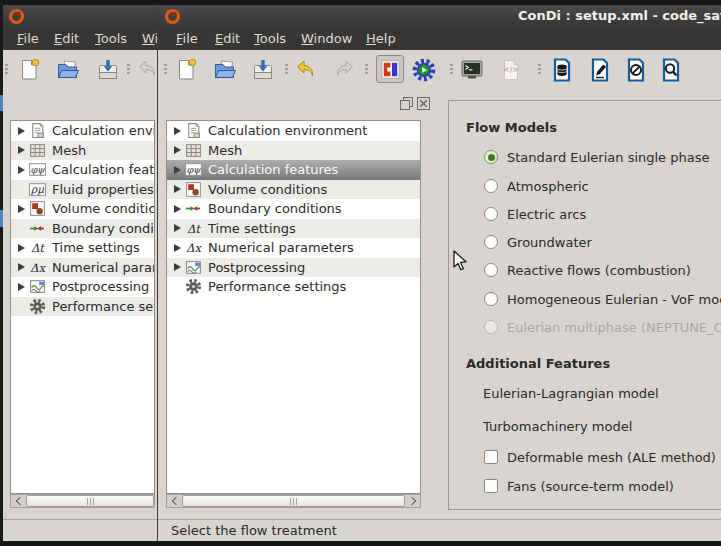  Describe the element at coordinates (588, 270) in the screenshot. I see `radio-reactive-flows: Reactive flows (combustion)` at that location.